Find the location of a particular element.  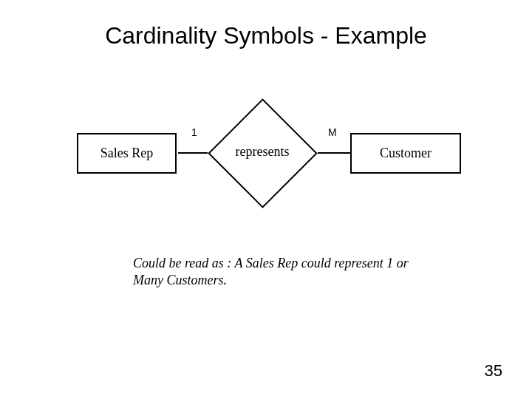

entity-right-label: Customer is located at coordinates (406, 154).